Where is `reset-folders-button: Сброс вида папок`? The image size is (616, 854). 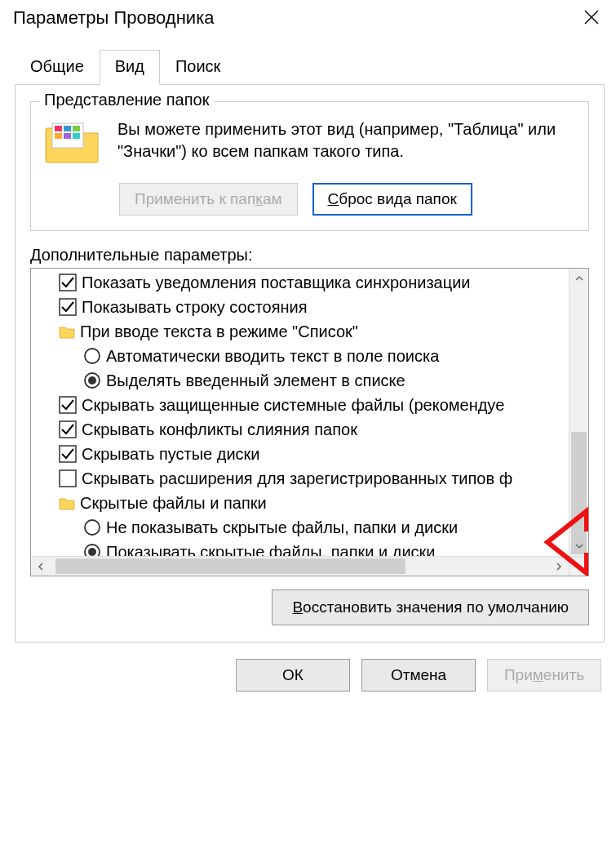
reset-folders-button: Сброс вида папок is located at coordinates (392, 199).